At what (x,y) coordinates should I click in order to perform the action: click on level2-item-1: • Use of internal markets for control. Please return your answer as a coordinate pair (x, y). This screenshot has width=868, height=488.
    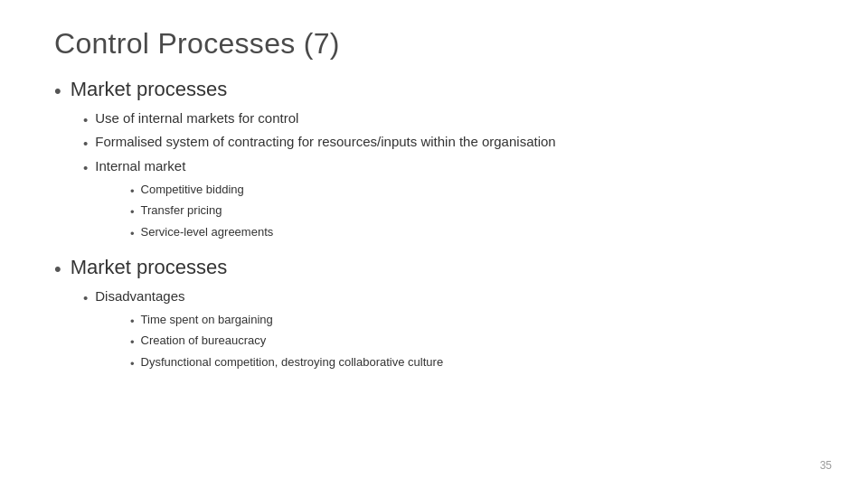
    Looking at the image, I should click on (448, 119).